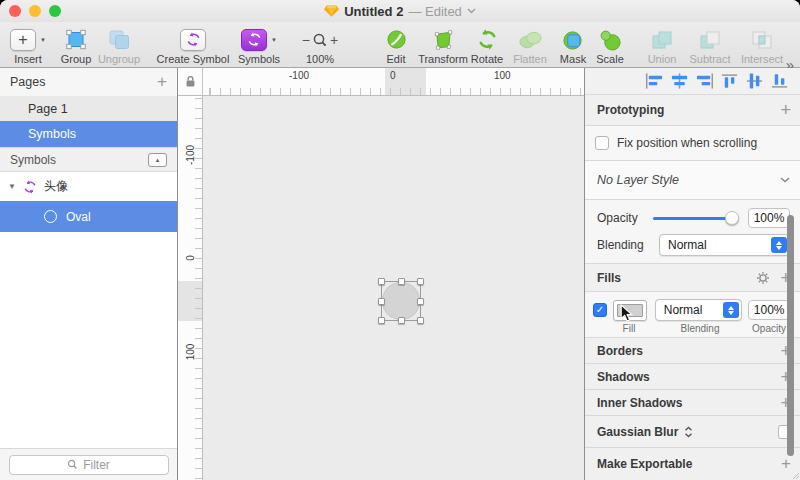 The width and height of the screenshot is (800, 480). I want to click on add-export-button: +, so click(786, 464).